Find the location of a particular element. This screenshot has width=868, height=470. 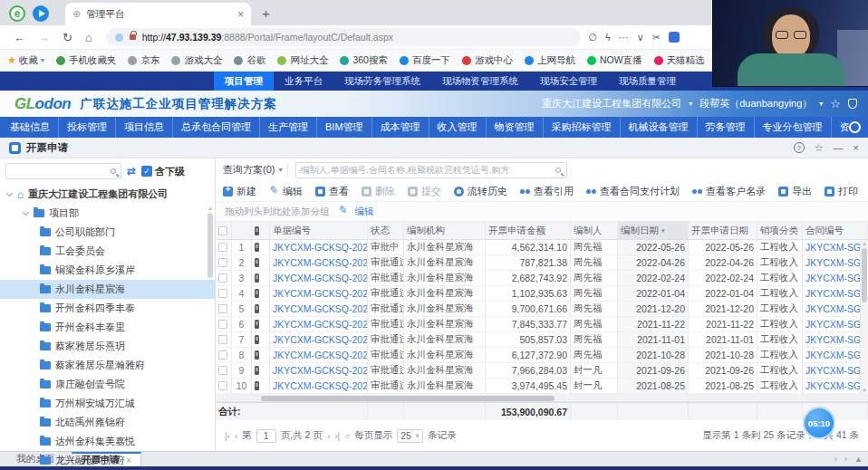

include-sub-checkbox: ✓ is located at coordinates (147, 171).